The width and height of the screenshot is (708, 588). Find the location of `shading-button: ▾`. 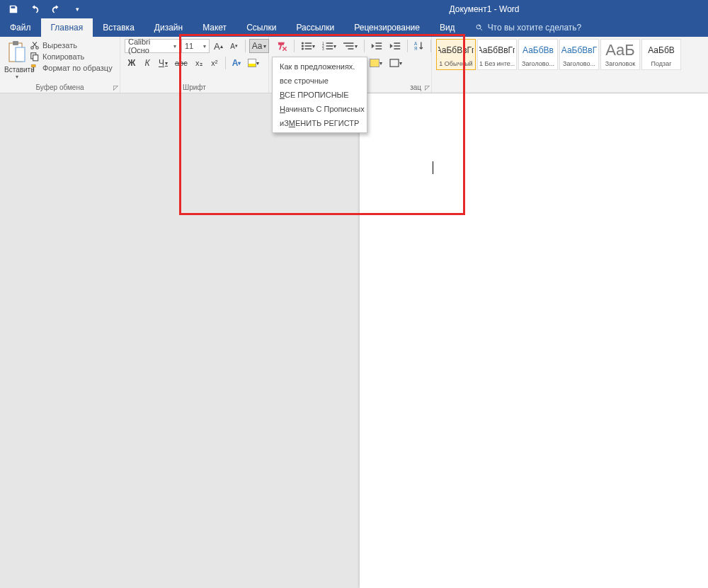

shading-button: ▾ is located at coordinates (376, 63).